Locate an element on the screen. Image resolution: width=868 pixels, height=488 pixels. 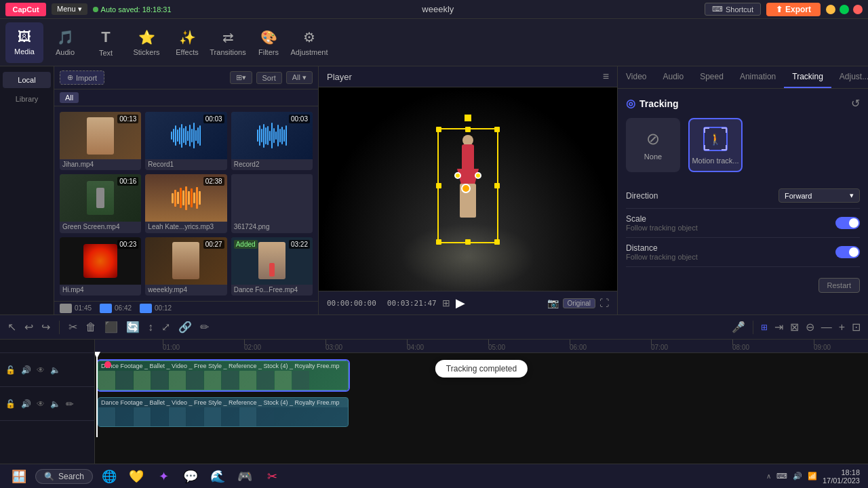
track1-lock-button: 🔓 is located at coordinates (11, 370).